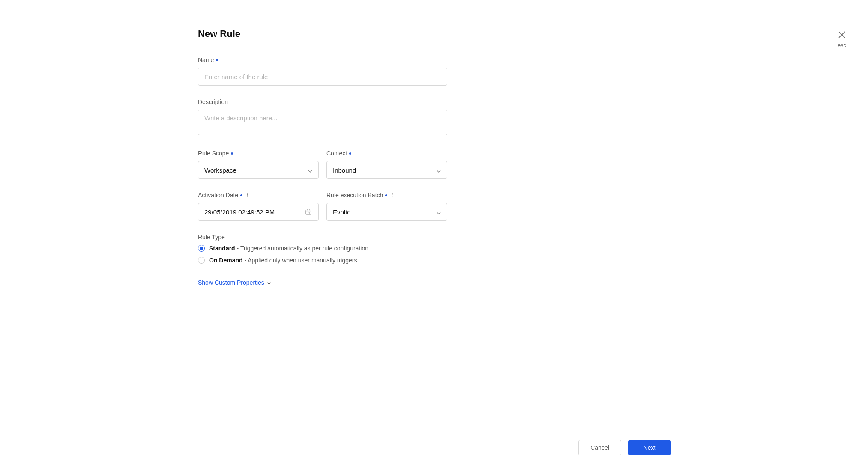  I want to click on rule-type-option-on-demand: On Demand - Applied only when user manua…, so click(323, 260).